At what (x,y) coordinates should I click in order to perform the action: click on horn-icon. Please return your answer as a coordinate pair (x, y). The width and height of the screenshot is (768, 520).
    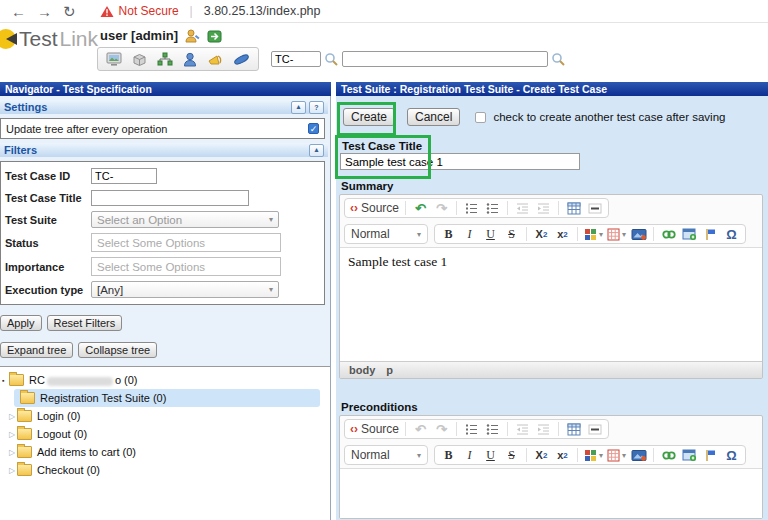
    Looking at the image, I should click on (215, 60).